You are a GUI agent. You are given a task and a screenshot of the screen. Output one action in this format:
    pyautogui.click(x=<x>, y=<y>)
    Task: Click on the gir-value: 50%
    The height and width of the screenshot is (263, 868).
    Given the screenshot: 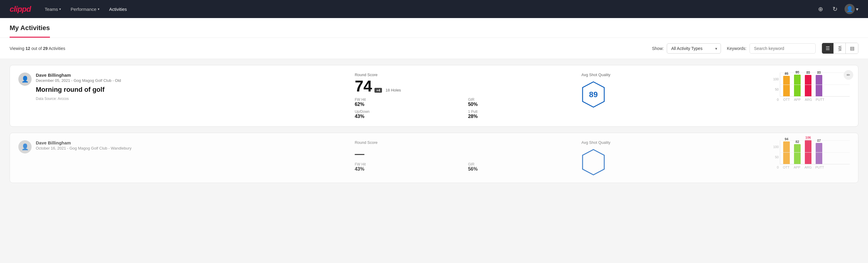 What is the action you would take?
    pyautogui.click(x=521, y=105)
    